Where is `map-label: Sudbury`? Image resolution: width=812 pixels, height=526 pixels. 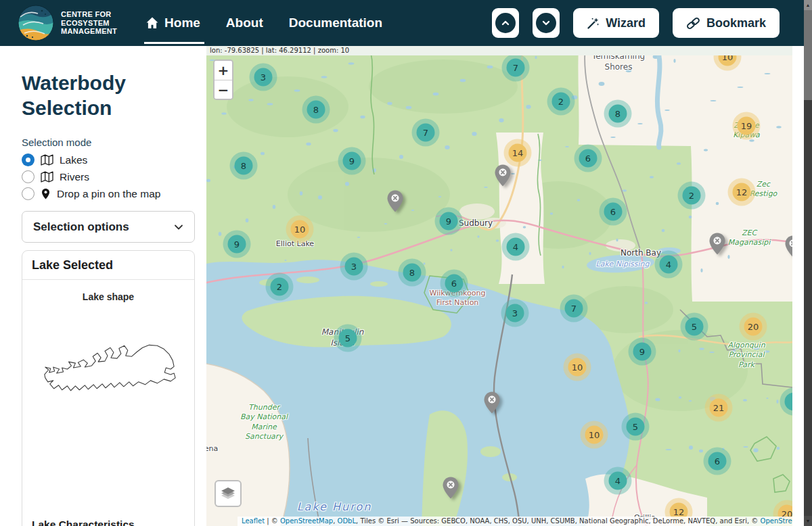
map-label: Sudbury is located at coordinates (476, 224).